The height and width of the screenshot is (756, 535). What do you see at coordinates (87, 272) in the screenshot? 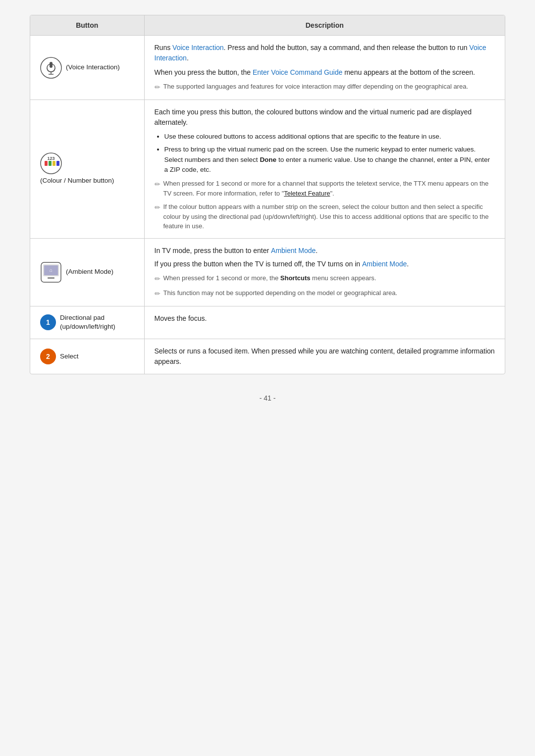
I see `button-cell-ambient: ⌂ (Ambient Mode)` at bounding box center [87, 272].